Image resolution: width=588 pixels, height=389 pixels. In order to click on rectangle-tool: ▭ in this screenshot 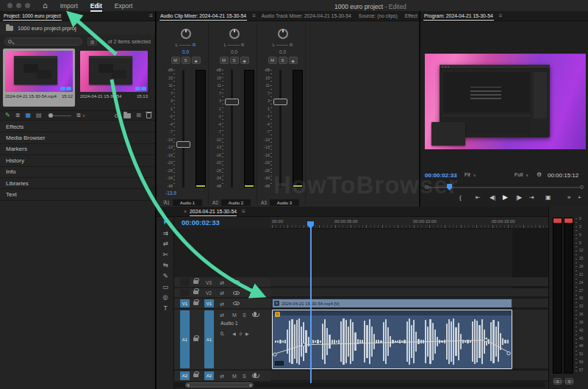, I will do `click(165, 287)`.